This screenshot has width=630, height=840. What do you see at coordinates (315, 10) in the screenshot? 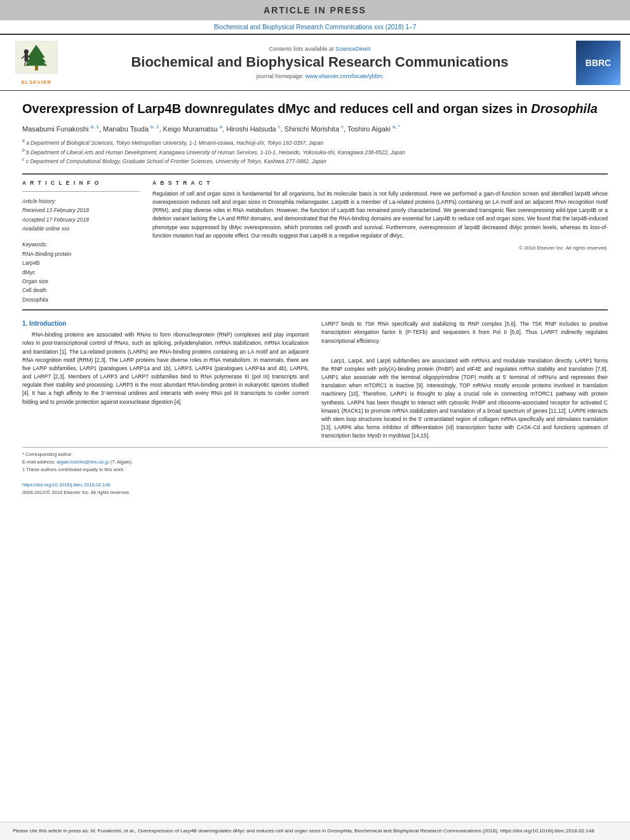
I see `article-in-press-banner: ARTICLE IN PRESS` at bounding box center [315, 10].